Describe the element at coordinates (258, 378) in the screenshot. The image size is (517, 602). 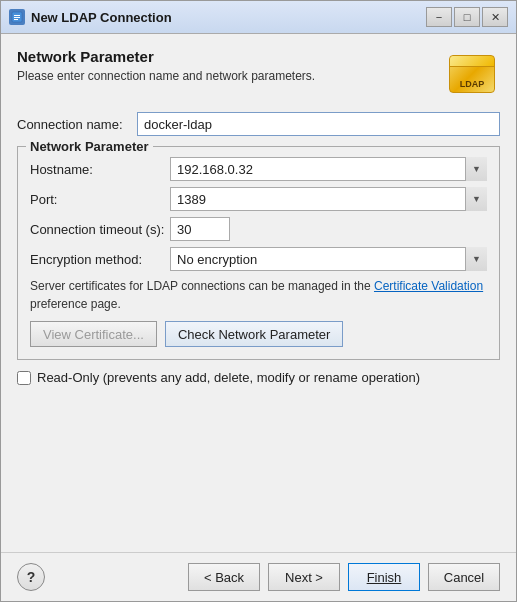
I see `readonly-row: Read-Only (prevents any add, delete, mod…` at that location.